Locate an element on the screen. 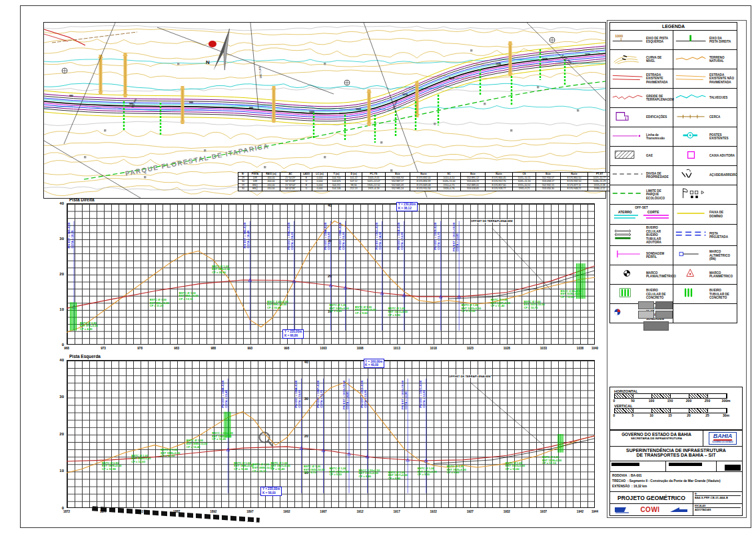 This screenshot has height=534, width=756. table-cell: 553.018,65 is located at coordinates (473, 189).